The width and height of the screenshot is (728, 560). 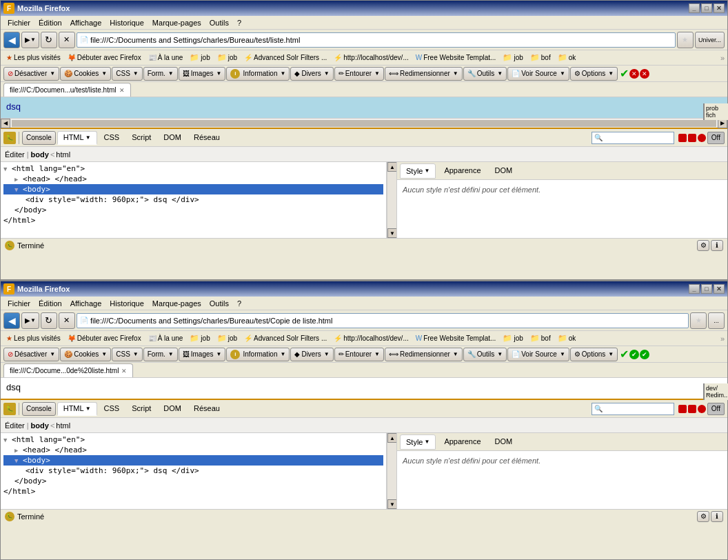 What do you see at coordinates (127, 23) in the screenshot?
I see `menu-historique-1: Historique` at bounding box center [127, 23].